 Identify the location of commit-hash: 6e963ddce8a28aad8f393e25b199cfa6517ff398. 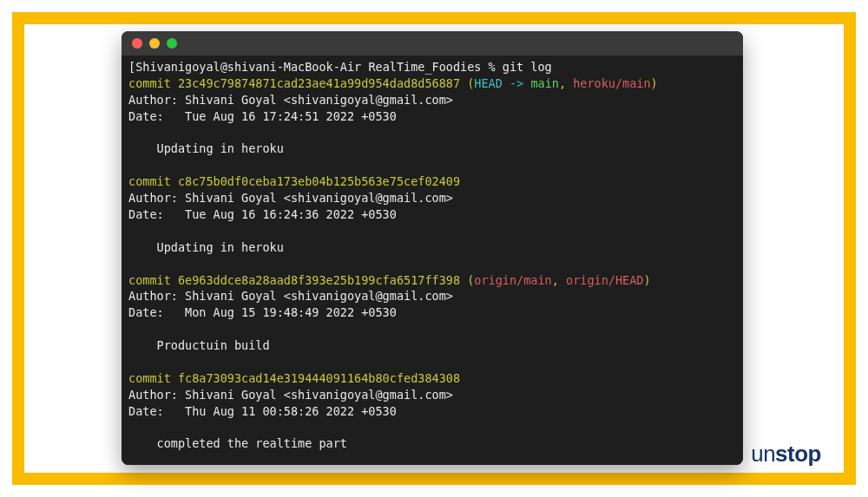
(319, 280).